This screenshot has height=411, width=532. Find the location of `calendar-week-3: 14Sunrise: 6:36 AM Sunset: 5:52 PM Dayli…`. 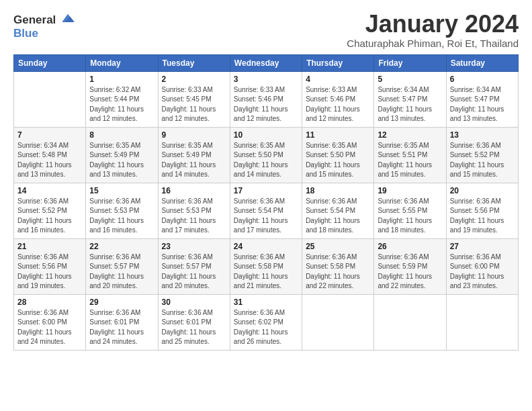

calendar-week-3: 14Sunrise: 6:36 AM Sunset: 5:52 PM Dayli… is located at coordinates (266, 211).